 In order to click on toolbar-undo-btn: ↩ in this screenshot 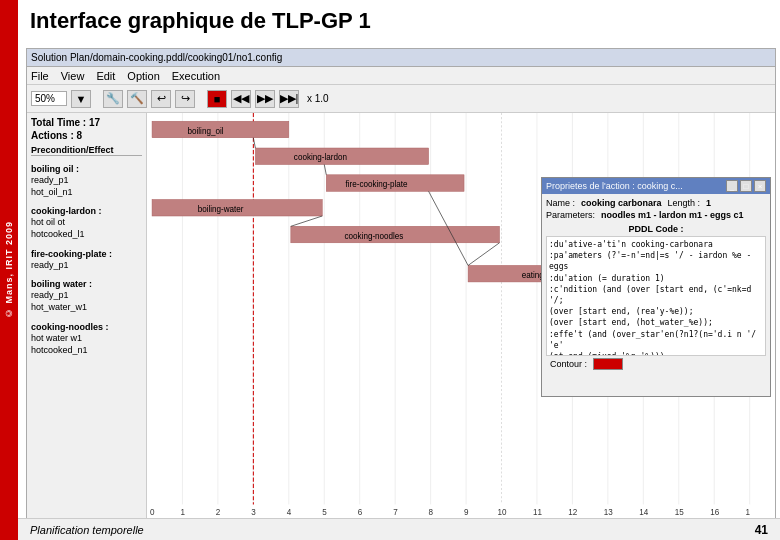, I will do `click(161, 99)`.